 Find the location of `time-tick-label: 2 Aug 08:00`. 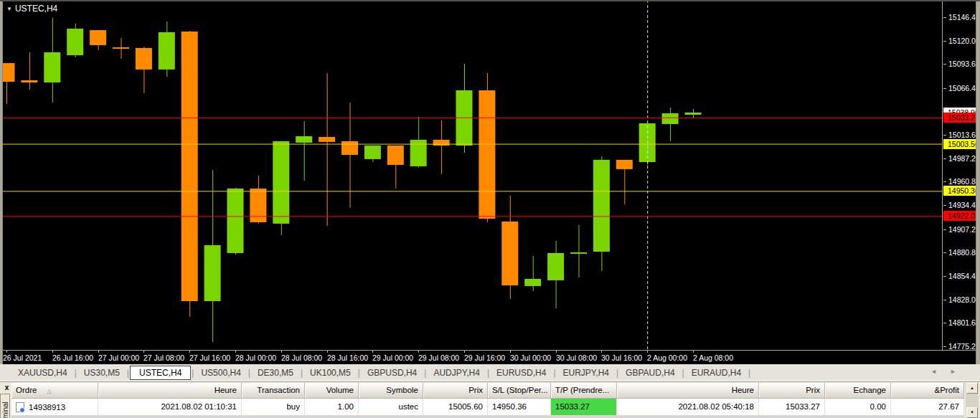

time-tick-label: 2 Aug 08:00 is located at coordinates (713, 358).